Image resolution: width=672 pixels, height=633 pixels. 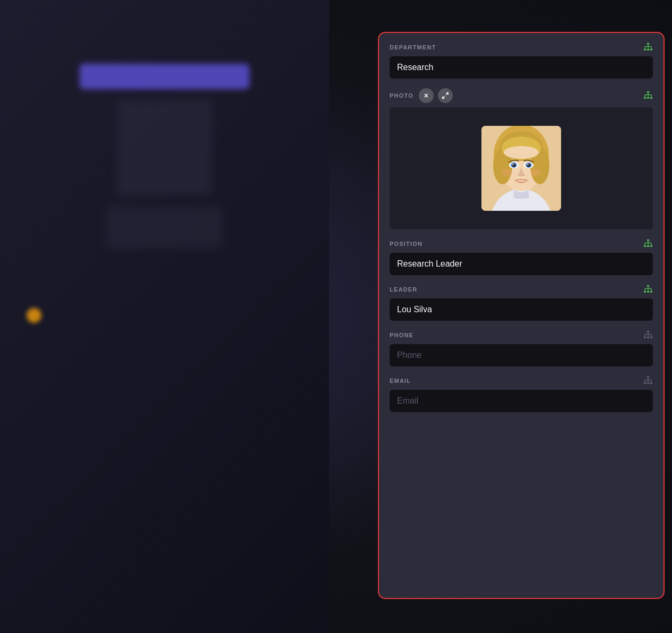 What do you see at coordinates (648, 96) in the screenshot?
I see `org-chart-icon-photo` at bounding box center [648, 96].